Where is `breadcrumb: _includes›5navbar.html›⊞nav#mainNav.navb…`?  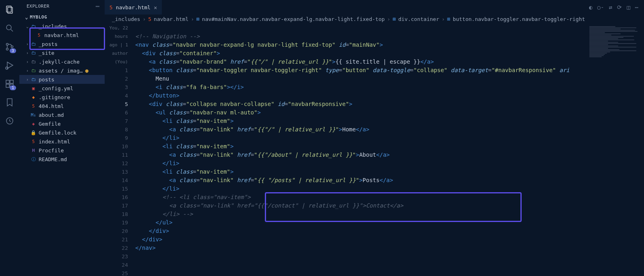
breadcrumb: _includes›5navbar.html›⊞nav#mainNav.navb… is located at coordinates (374, 19).